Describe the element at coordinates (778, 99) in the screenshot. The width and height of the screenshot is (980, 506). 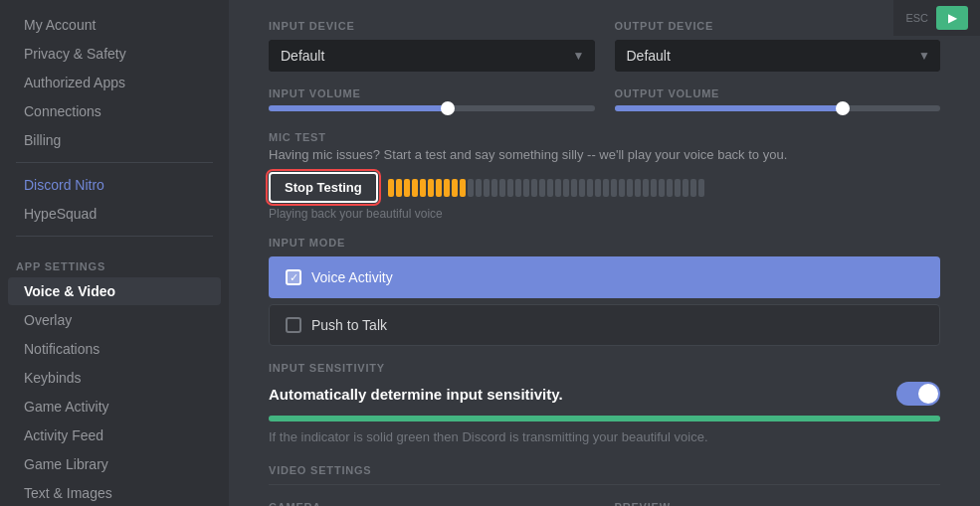
I see `output-volume-col: OUTPUT VOLUME` at that location.